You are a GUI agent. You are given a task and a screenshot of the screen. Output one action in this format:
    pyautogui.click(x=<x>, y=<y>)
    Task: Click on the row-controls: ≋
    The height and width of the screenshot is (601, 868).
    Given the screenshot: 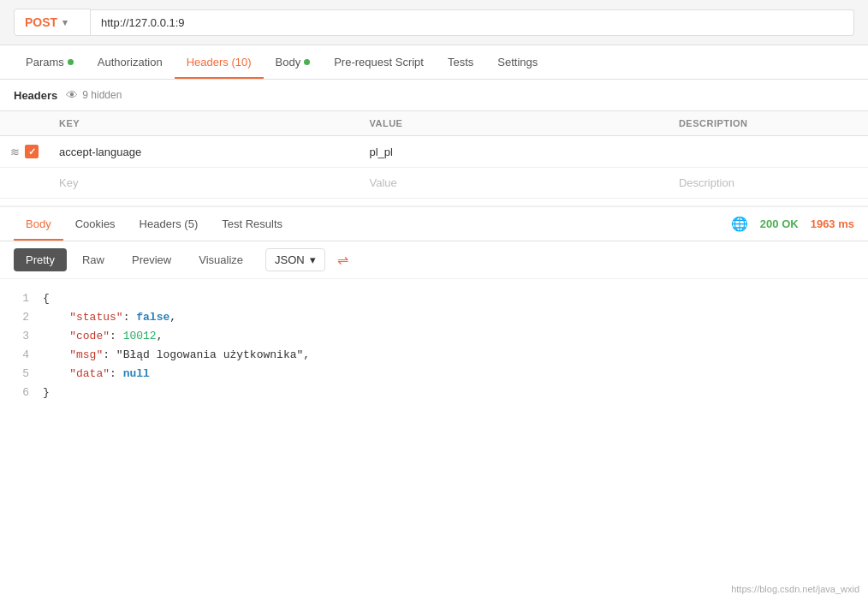 What is the action you would take?
    pyautogui.click(x=24, y=152)
    